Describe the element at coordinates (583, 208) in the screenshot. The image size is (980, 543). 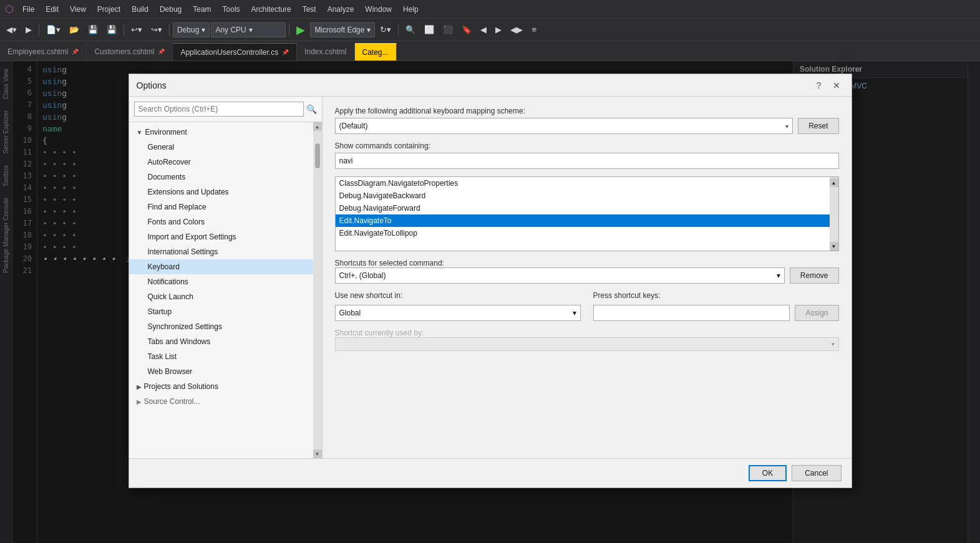
I see `cmd-item-debug-forward: Debug.NavigateForward` at that location.